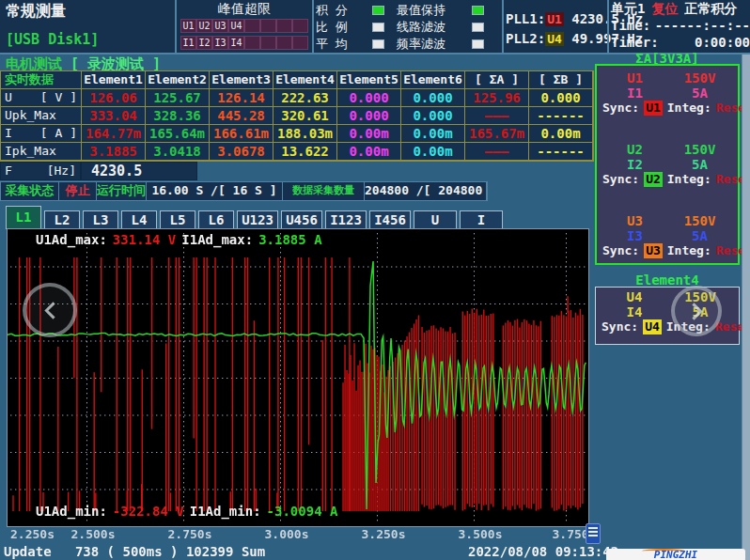 This screenshot has width=750, height=560. What do you see at coordinates (178, 220) in the screenshot?
I see `tab-l5: L5` at bounding box center [178, 220].